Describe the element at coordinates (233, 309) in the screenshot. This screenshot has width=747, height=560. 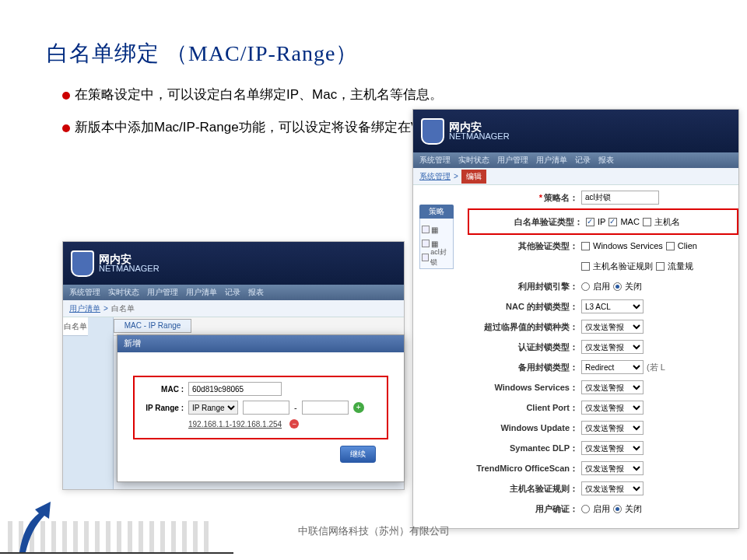
I see `breadcrumb-left: 用户清单 > 白名单` at that location.